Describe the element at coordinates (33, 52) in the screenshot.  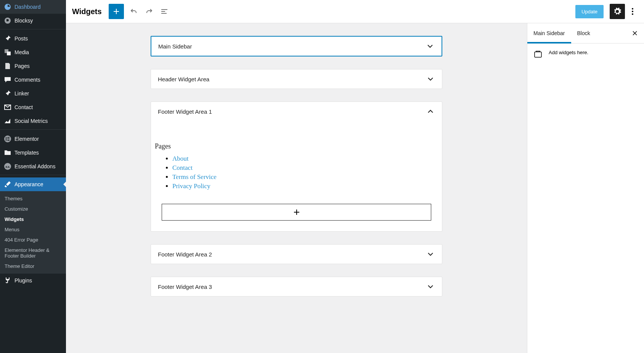
I see `menu-media: Media` at that location.